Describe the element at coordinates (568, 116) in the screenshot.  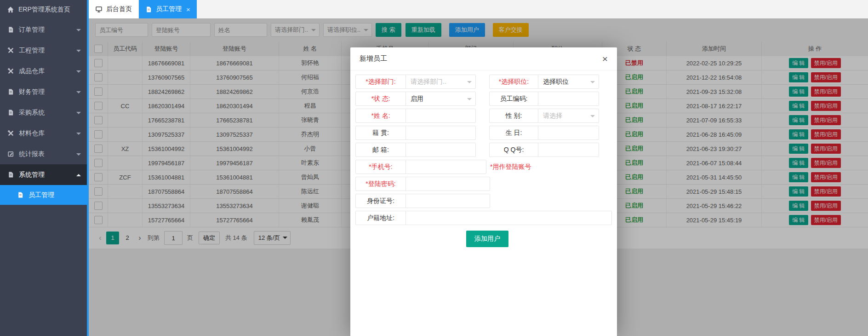
I see `modal-gender-select: 请选择` at that location.